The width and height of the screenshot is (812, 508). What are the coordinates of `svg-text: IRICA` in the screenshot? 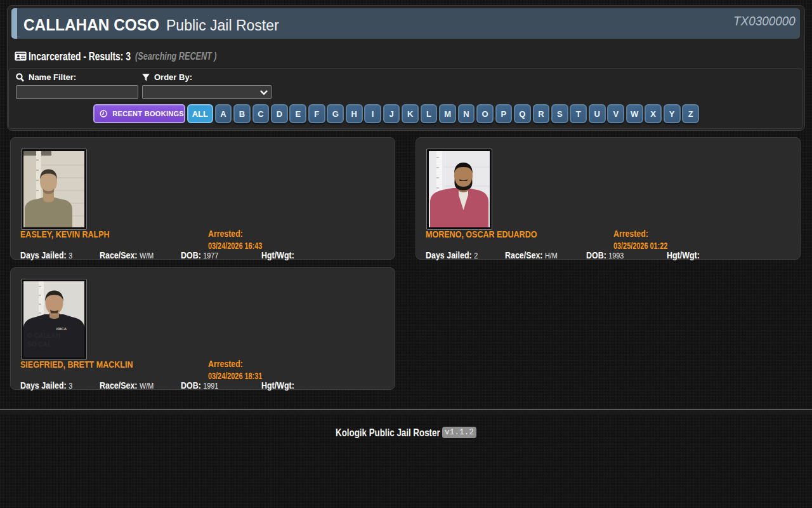 It's located at (62, 329).